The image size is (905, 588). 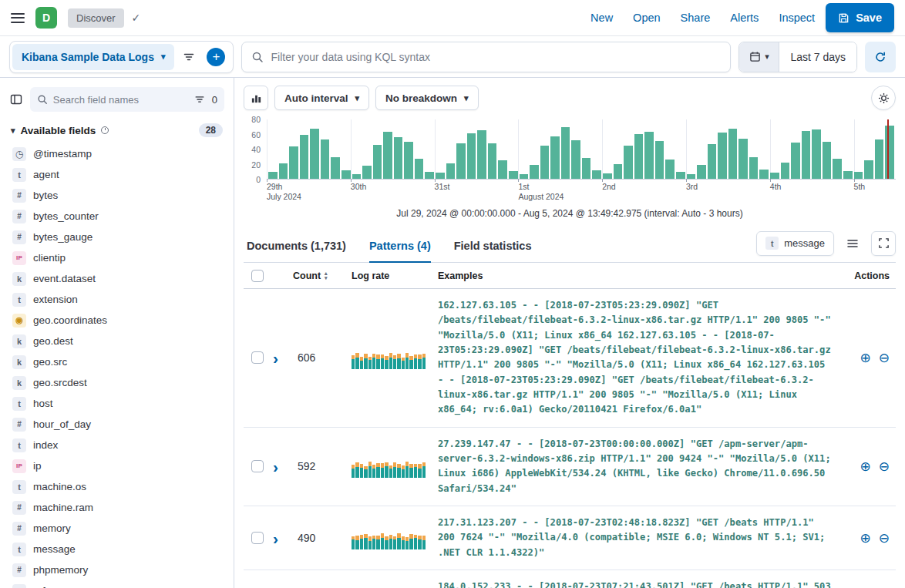 I want to click on fullscreen-button, so click(x=883, y=244).